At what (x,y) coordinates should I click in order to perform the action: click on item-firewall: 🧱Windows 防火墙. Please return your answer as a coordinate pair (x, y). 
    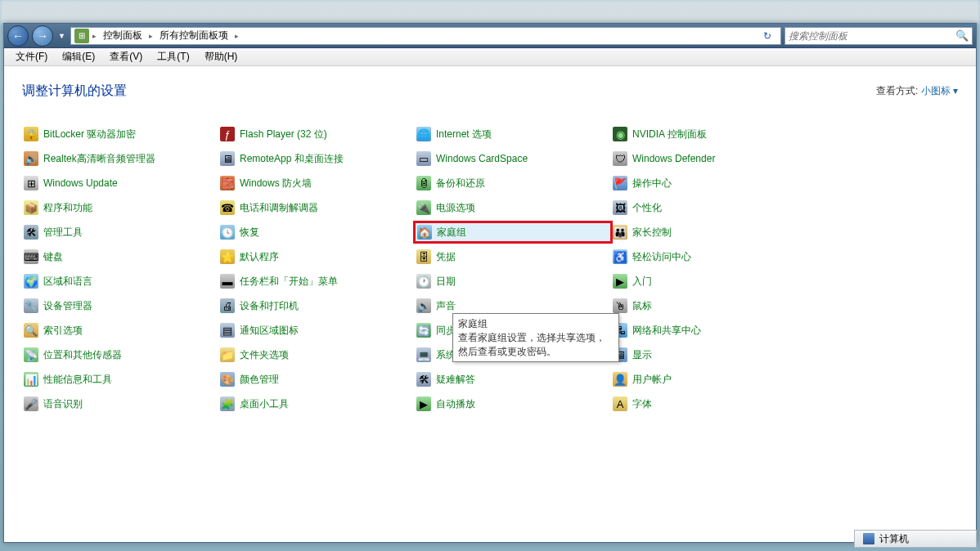
    Looking at the image, I should click on (317, 183).